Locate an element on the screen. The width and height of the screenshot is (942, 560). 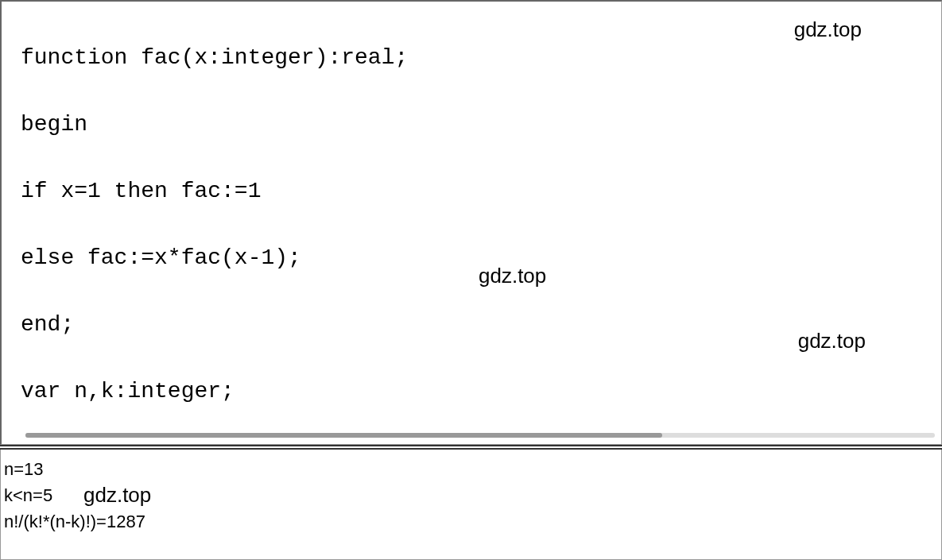
output-line: n=13 is located at coordinates (471, 469).